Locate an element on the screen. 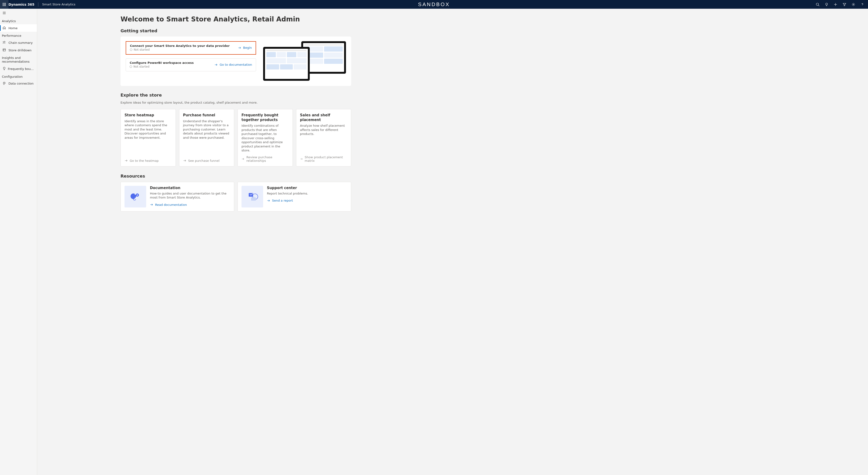  card-link: Go to the heatmap is located at coordinates (148, 161).